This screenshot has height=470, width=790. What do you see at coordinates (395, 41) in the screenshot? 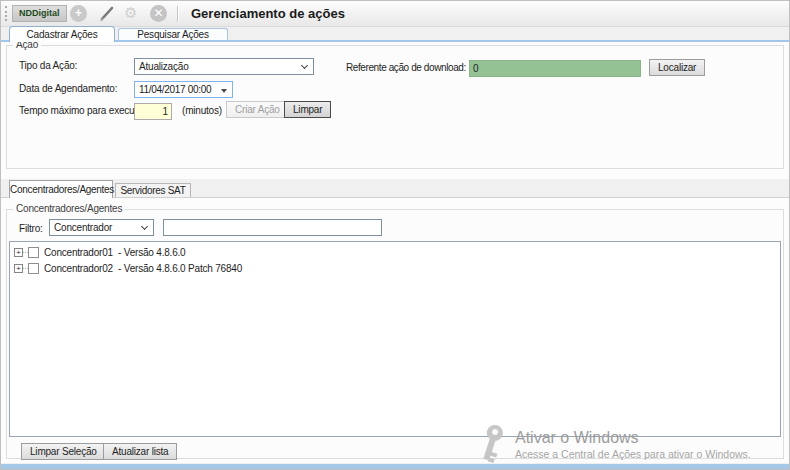
I see `tabstrip-underline` at bounding box center [395, 41].